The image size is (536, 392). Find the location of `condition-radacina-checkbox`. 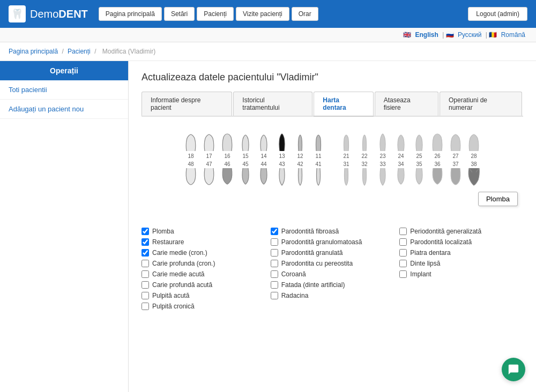

condition-radacina-checkbox is located at coordinates (274, 296).